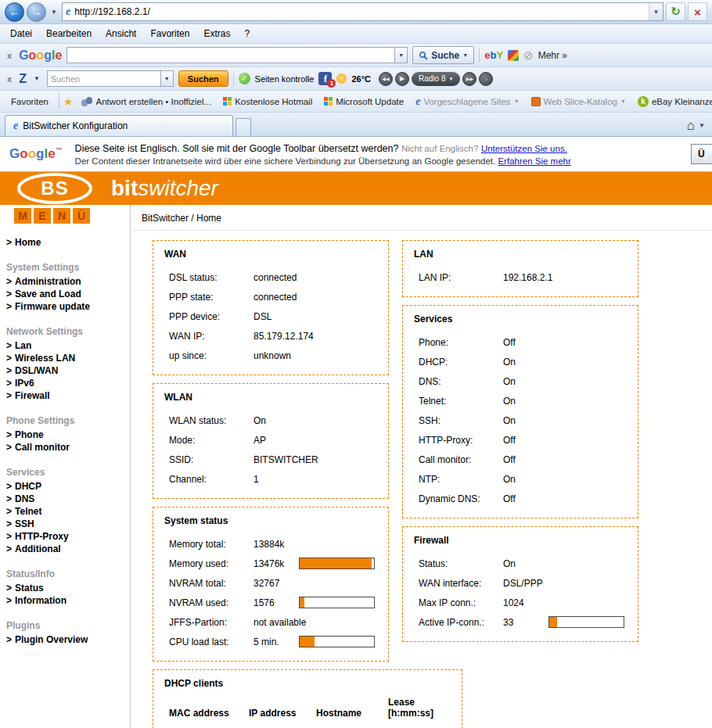 The width and height of the screenshot is (712, 728). Describe the element at coordinates (217, 34) in the screenshot. I see `menu-extras: Extras` at that location.